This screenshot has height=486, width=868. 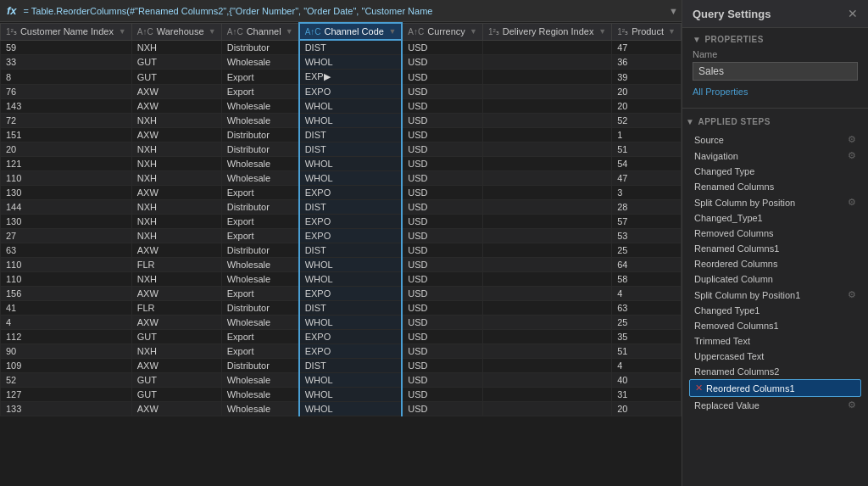 I want to click on step-name-label: Changed_Type1, so click(x=775, y=218).